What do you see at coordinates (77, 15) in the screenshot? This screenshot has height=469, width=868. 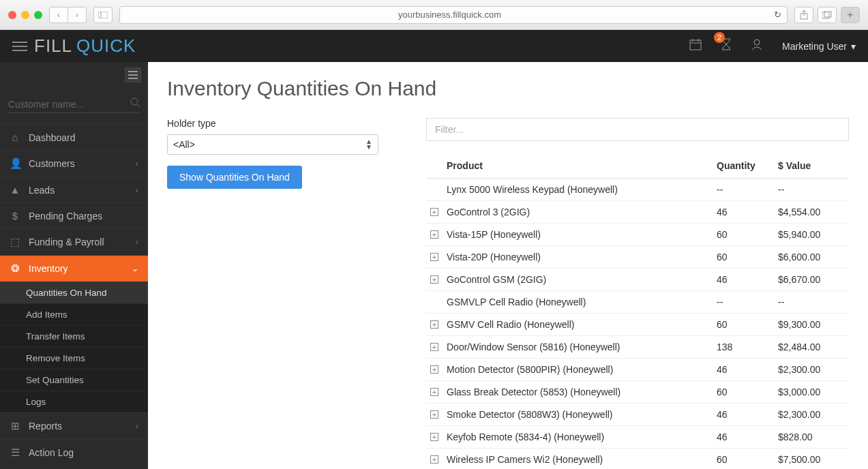 I see `forward-button: ›` at bounding box center [77, 15].